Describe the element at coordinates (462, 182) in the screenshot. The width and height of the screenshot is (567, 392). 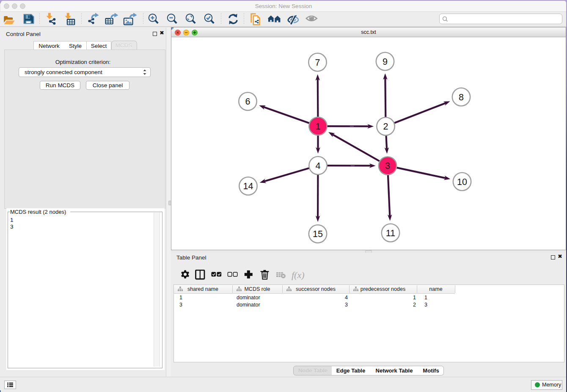
I see `svg-text: 10` at that location.